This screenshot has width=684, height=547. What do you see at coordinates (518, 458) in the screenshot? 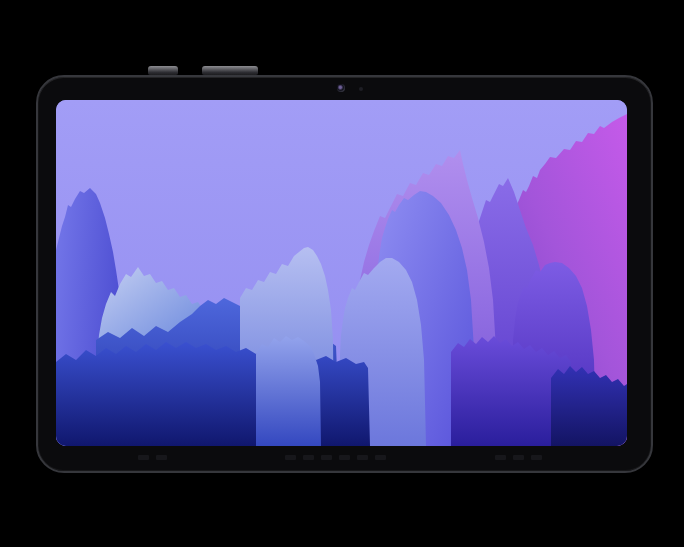
I see `bottom-grille-right` at bounding box center [518, 458].